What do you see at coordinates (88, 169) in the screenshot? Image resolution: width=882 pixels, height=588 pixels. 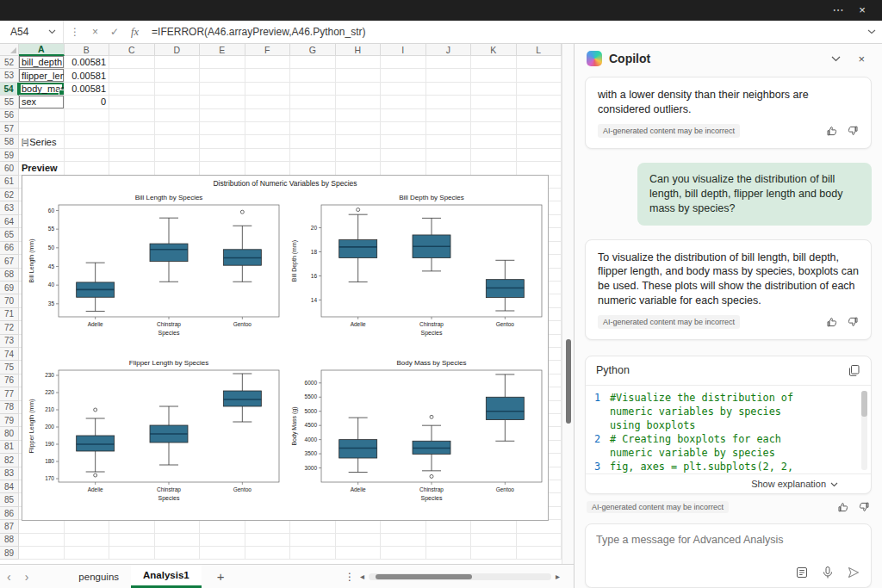 I see `cell-B60` at bounding box center [88, 169].